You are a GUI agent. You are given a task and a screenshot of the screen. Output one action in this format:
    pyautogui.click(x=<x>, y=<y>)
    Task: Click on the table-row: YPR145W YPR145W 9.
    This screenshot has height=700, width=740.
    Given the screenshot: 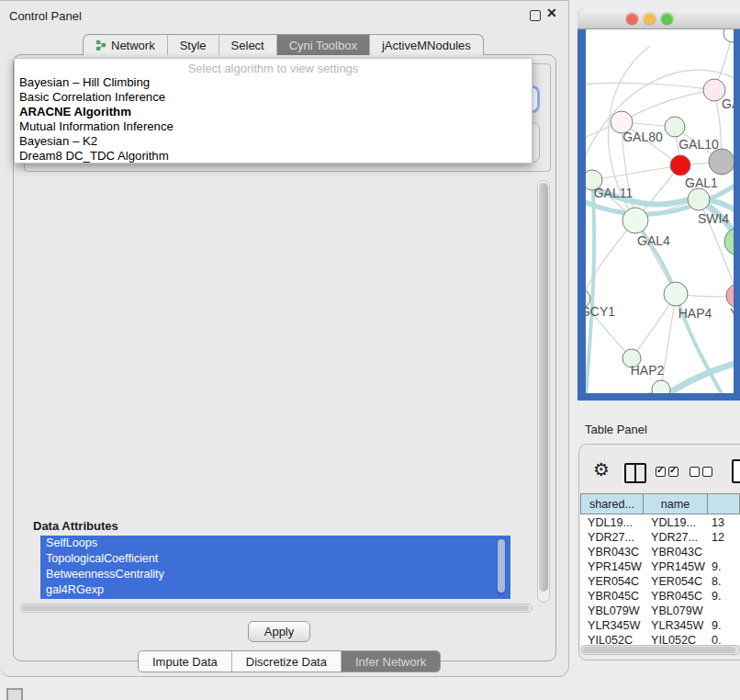 What is the action you would take?
    pyautogui.click(x=660, y=567)
    